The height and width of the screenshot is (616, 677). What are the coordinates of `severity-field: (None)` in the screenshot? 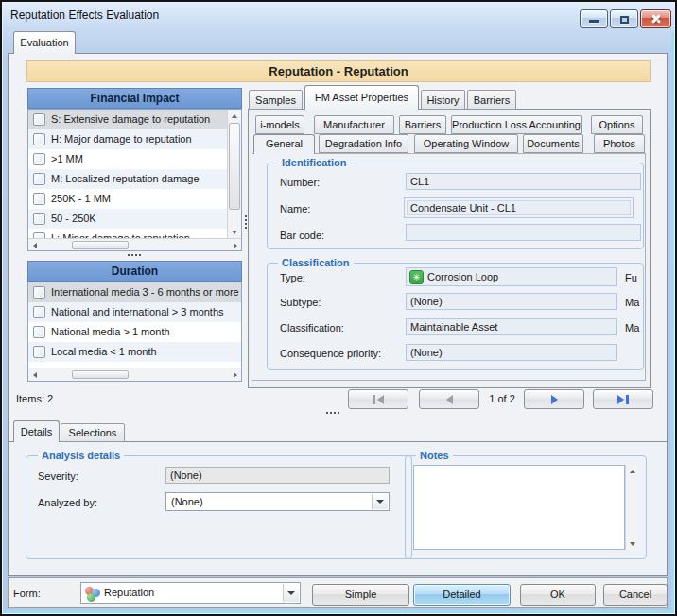 It's located at (278, 475).